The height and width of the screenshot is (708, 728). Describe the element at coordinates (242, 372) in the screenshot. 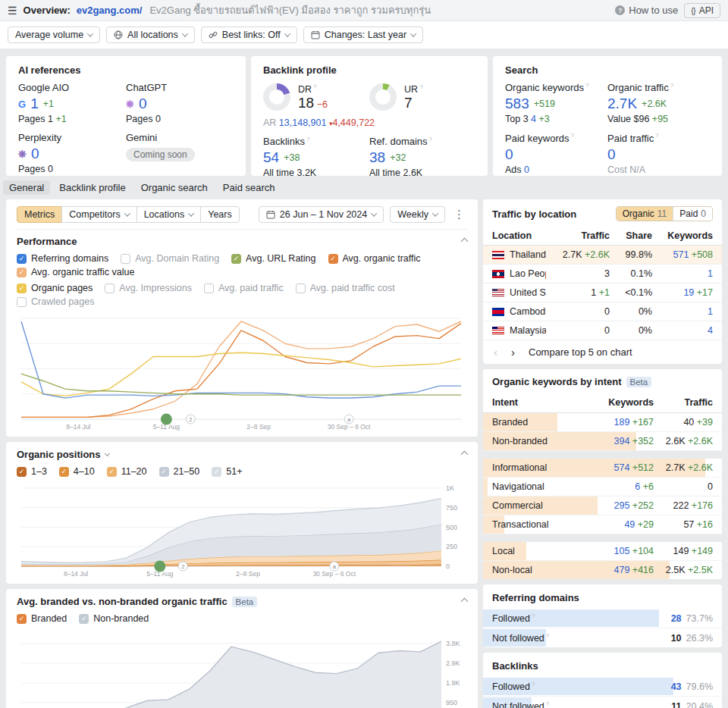

I see `performance-chart: 8–14 Jul5–11 Aug2–8 Sep30 Sep – 6 Oct2a` at that location.